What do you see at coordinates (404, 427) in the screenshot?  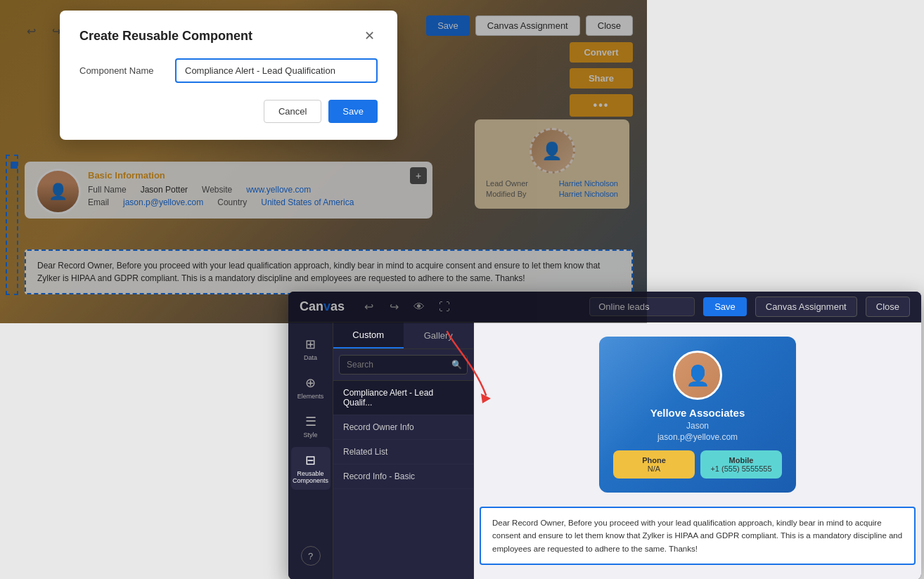 I see `panel-item-record-owner: Record Owner Info` at bounding box center [404, 427].